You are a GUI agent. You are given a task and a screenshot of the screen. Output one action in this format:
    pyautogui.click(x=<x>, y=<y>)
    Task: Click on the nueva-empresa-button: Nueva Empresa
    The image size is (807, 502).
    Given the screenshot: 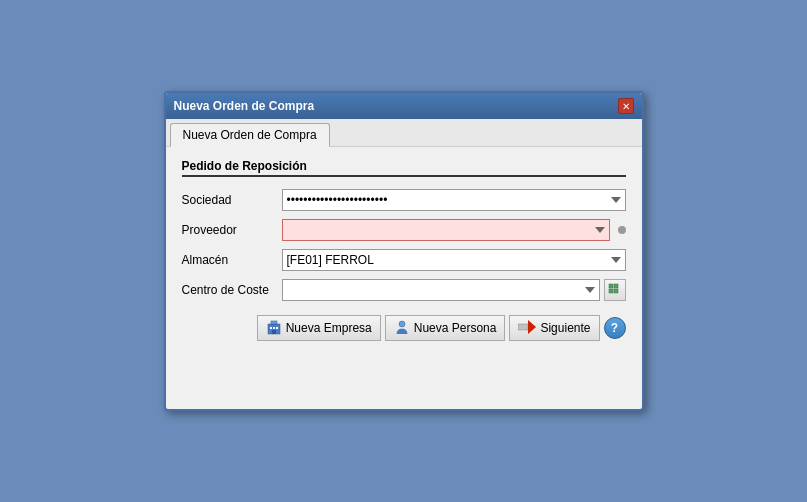 What is the action you would take?
    pyautogui.click(x=319, y=328)
    